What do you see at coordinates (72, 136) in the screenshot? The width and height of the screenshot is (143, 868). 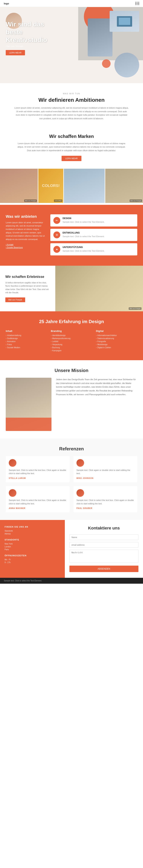 I see `marken-title: Wir schaffen Marken` at bounding box center [72, 136].